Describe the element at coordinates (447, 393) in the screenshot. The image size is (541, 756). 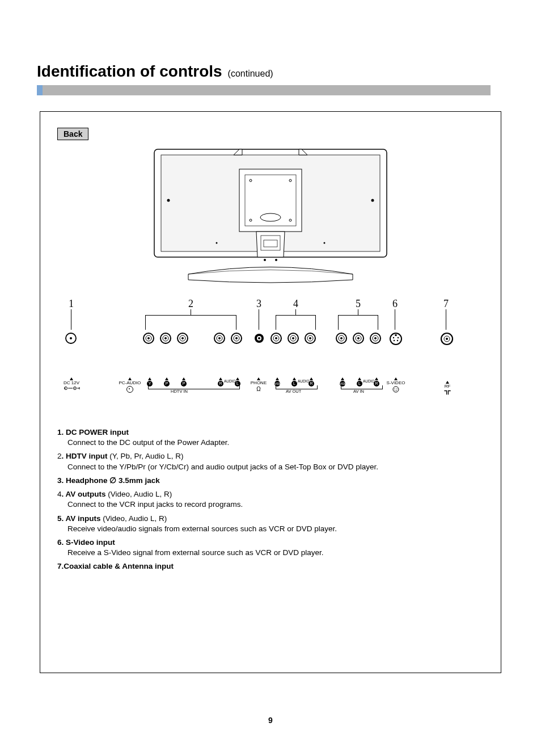
I see `rf-icon: ᒣᒥ` at that location.